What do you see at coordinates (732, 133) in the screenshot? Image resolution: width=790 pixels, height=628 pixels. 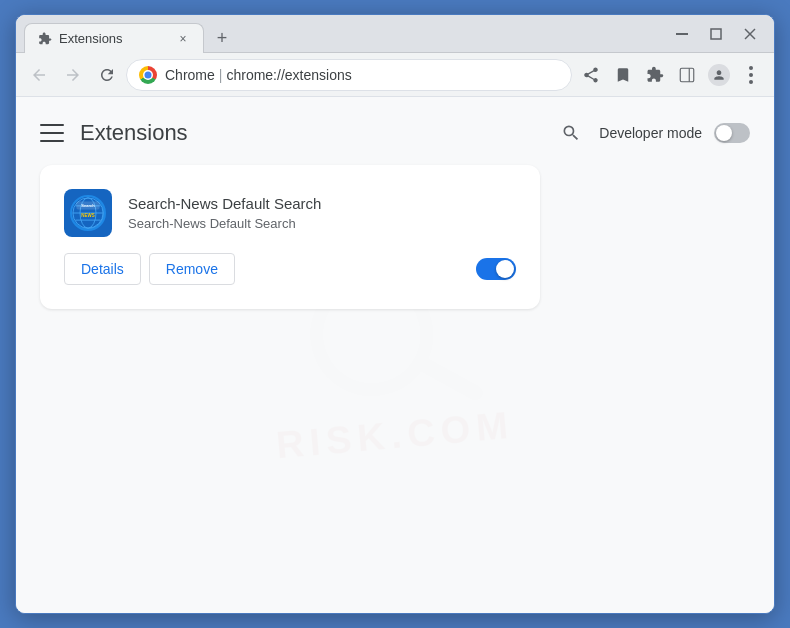 I see `developer-mode-toggle` at bounding box center [732, 133].